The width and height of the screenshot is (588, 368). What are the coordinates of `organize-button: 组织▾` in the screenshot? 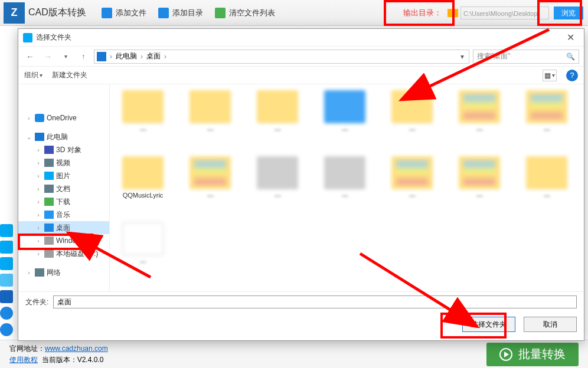 It's located at (33, 75).